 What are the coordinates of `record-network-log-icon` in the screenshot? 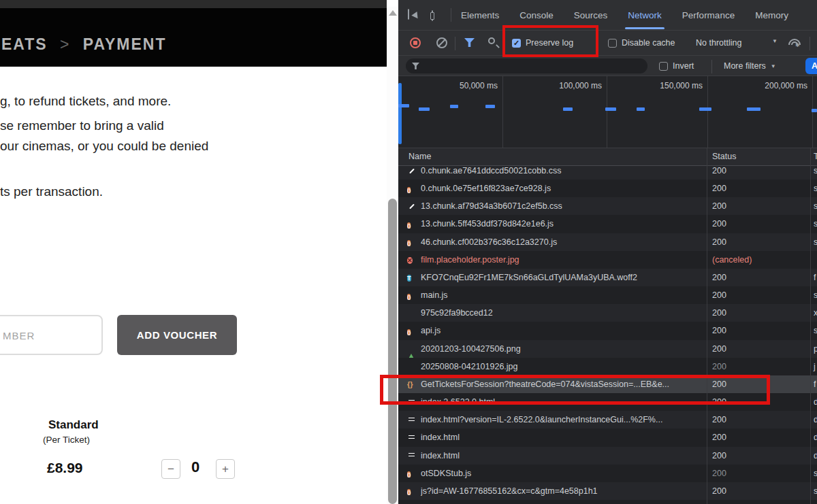 It's located at (415, 43).